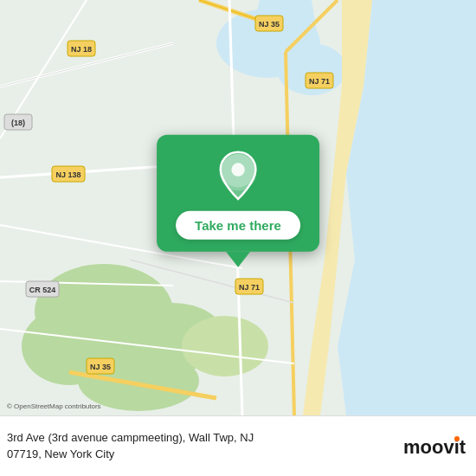 The height and width of the screenshot is (476, 476). What do you see at coordinates (434, 447) in the screenshot?
I see `moovit-logo-svg: moovit` at bounding box center [434, 447].